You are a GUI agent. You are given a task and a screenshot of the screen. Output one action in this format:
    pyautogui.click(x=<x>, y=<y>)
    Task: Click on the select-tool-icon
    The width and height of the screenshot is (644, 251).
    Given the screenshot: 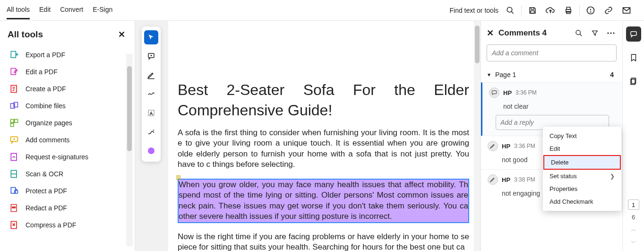 What is the action you would take?
    pyautogui.click(x=151, y=37)
    